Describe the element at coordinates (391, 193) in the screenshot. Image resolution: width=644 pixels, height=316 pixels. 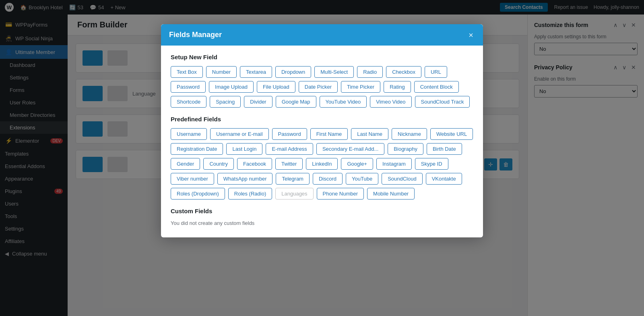
I see `predefined-field-btn-mobile-number: Mobile Number` at that location.